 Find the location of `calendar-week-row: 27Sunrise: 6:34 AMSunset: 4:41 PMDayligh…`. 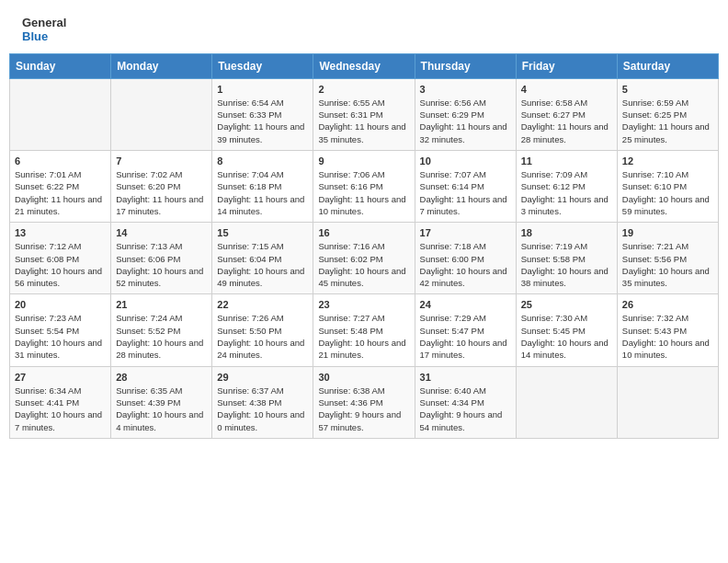

calendar-week-row: 27Sunrise: 6:34 AMSunset: 4:41 PMDayligh… is located at coordinates (364, 402).